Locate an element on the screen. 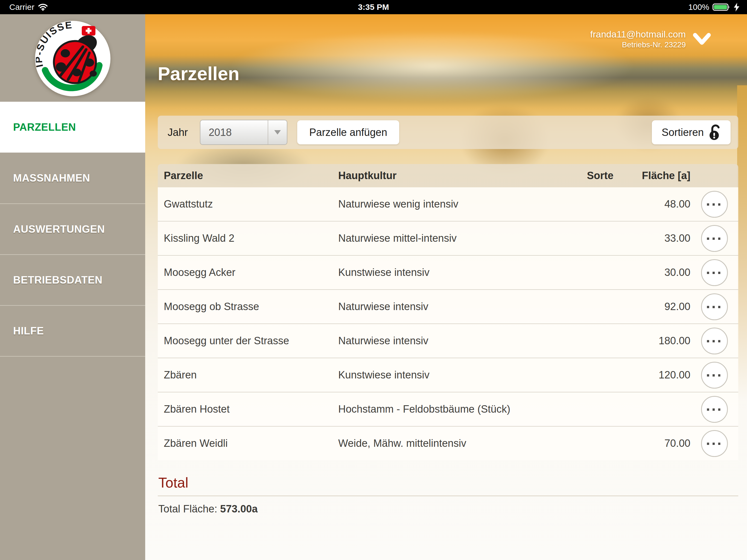  column-header-sorte: Sorte is located at coordinates (600, 176).